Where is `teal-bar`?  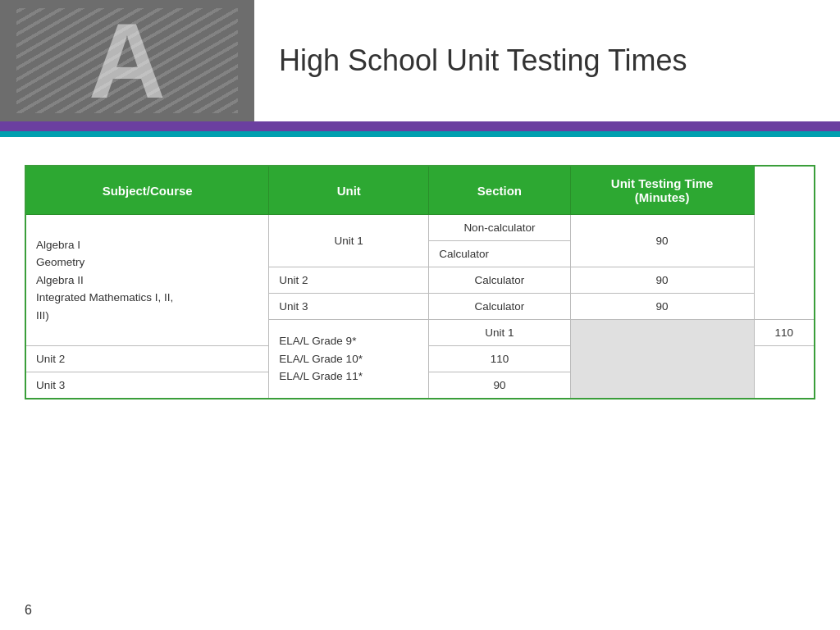
teal-bar is located at coordinates (420, 135).